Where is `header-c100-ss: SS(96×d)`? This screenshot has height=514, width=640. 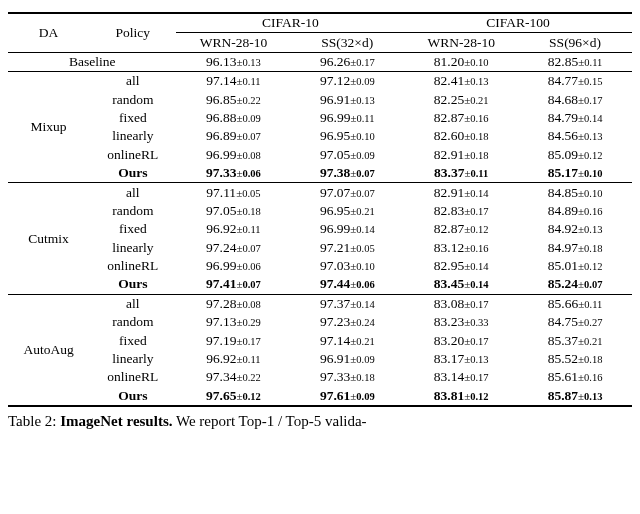
header-c100-ss: SS(96×d) is located at coordinates (575, 42).